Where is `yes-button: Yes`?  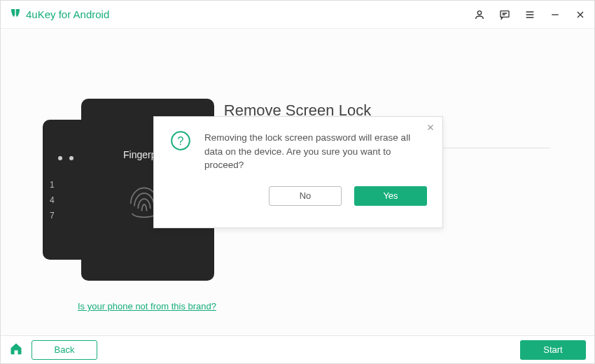 yes-button: Yes is located at coordinates (391, 196).